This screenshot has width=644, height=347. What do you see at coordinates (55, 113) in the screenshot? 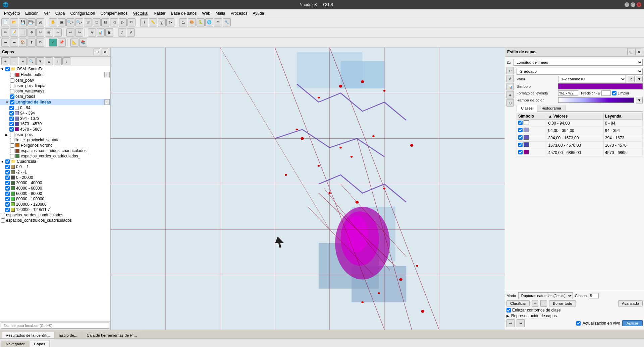
I see `layer-94-394: 94 - 394` at bounding box center [55, 113].